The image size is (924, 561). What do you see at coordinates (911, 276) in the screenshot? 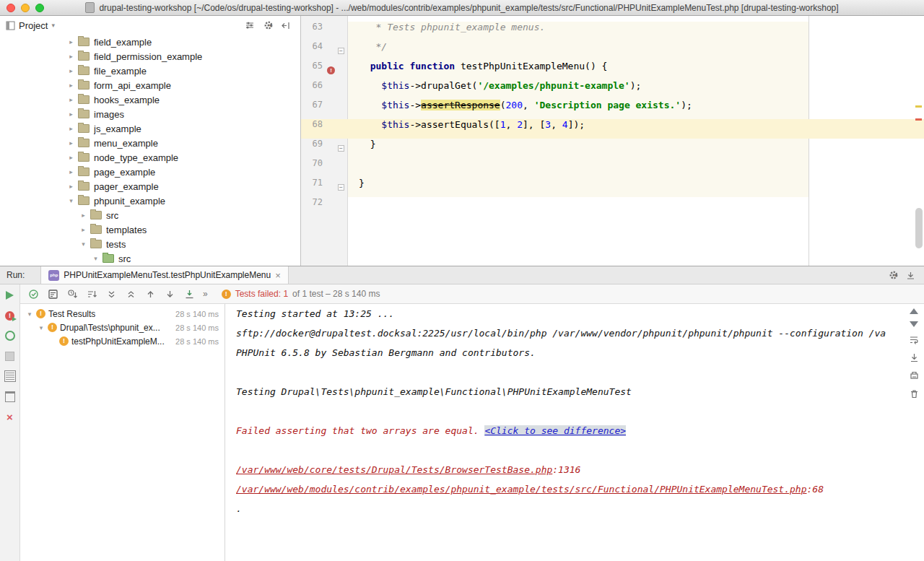
I see `hide-panel-icon` at bounding box center [911, 276].